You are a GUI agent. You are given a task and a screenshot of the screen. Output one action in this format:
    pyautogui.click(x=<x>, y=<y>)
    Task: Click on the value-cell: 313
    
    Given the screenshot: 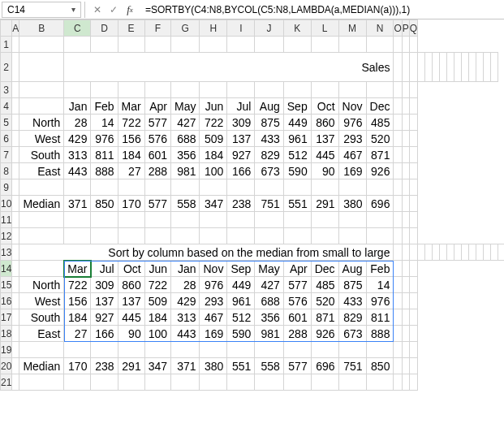 What is the action you would take?
    pyautogui.click(x=78, y=155)
    